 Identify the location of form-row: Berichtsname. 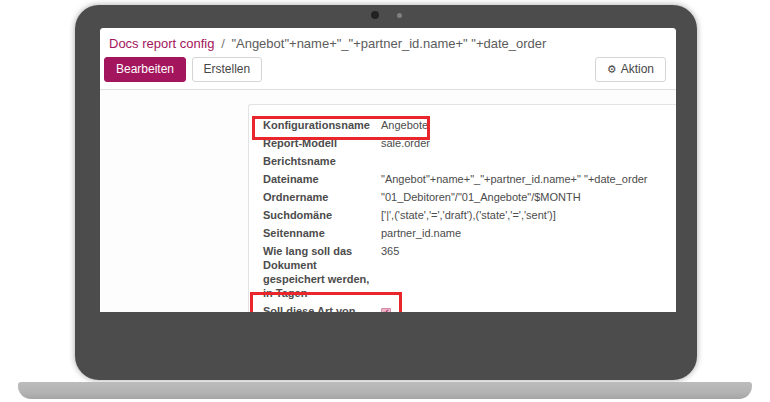
(470, 161).